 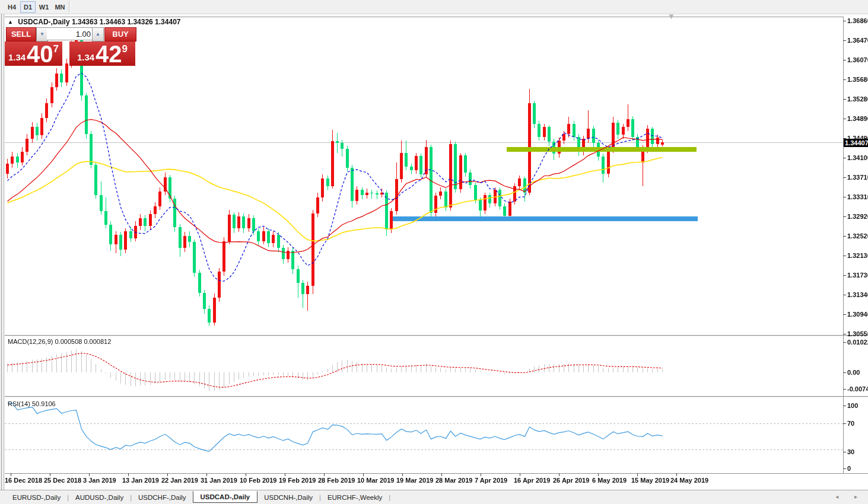 What do you see at coordinates (858, 314) in the screenshot?
I see `price-axis-tick: 1.30940` at bounding box center [858, 314].